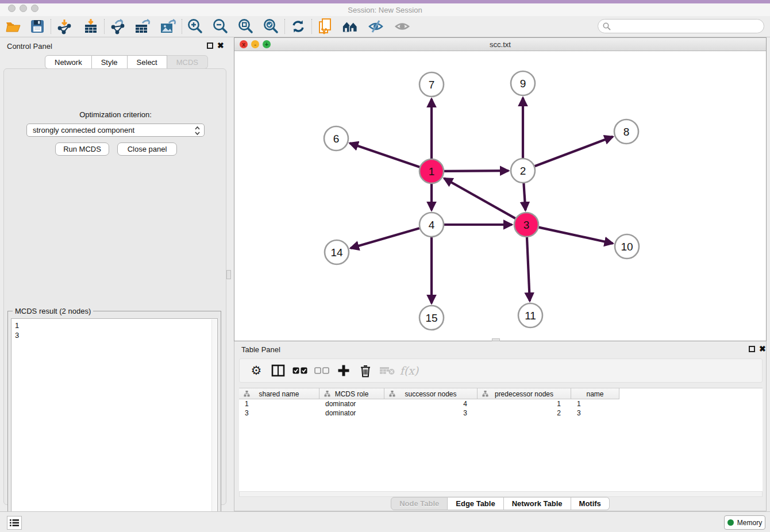 The width and height of the screenshot is (770, 532). What do you see at coordinates (763, 349) in the screenshot?
I see `close-table-panel-icon: ✖` at bounding box center [763, 349].